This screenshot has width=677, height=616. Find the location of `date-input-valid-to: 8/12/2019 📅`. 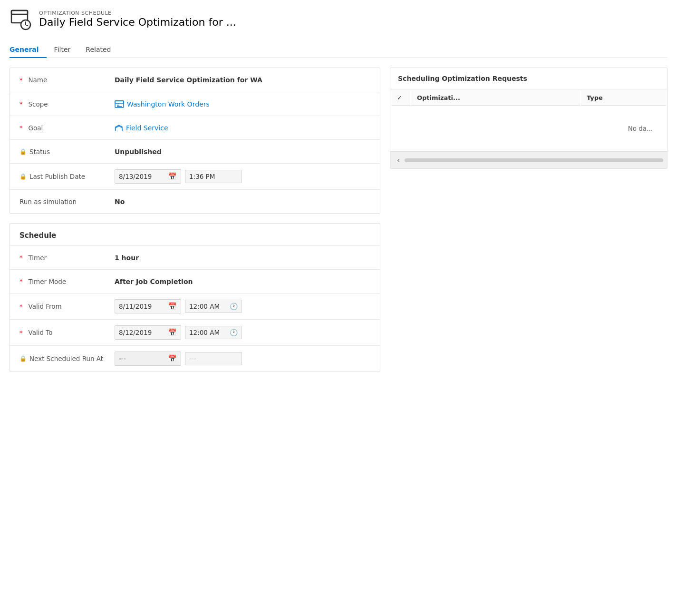

date-input-valid-to: 8/12/2019 📅 is located at coordinates (148, 332).